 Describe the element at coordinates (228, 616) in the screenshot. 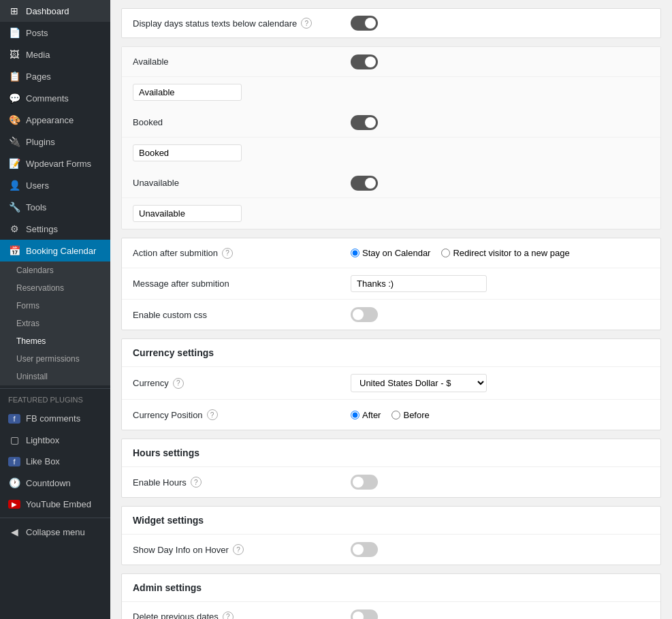

I see `delete-help-icon: ?` at that location.